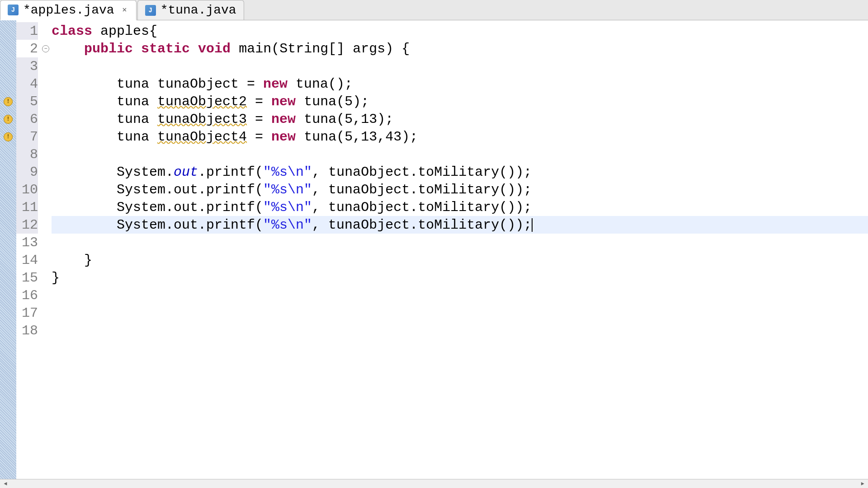 The width and height of the screenshot is (868, 488). What do you see at coordinates (27, 31) in the screenshot?
I see `line-number: 1` at bounding box center [27, 31].